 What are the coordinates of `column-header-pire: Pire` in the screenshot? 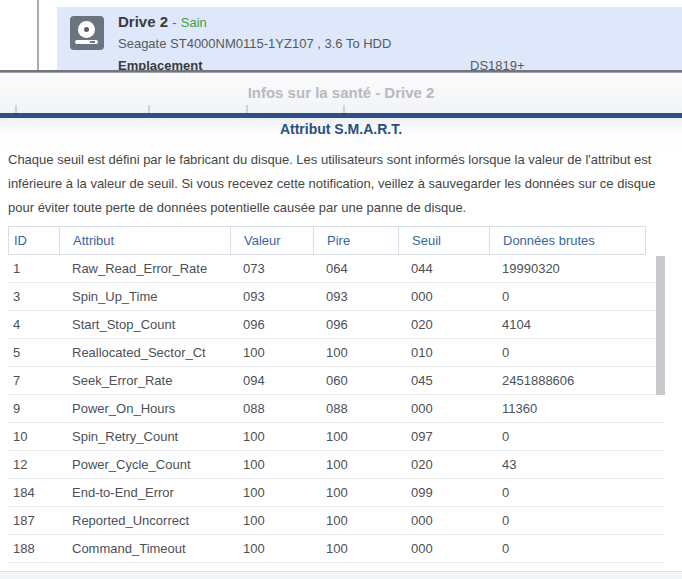 It's located at (356, 240).